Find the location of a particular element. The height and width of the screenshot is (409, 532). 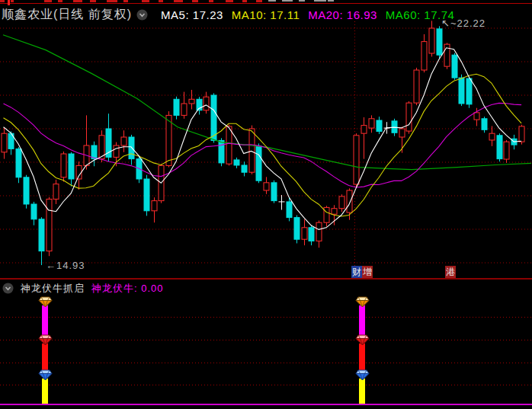

collapse-sub-panel-button is located at coordinates (8, 288).